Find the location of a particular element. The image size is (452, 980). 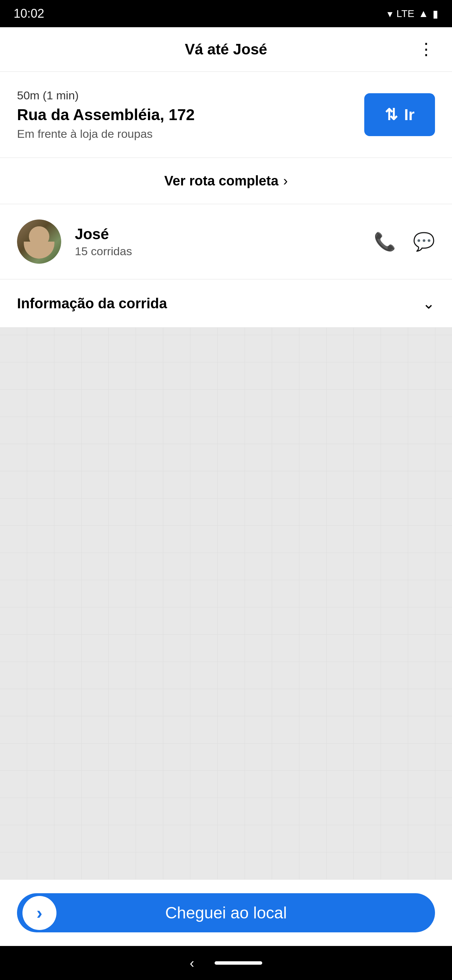

back-button: ‹ is located at coordinates (192, 963).